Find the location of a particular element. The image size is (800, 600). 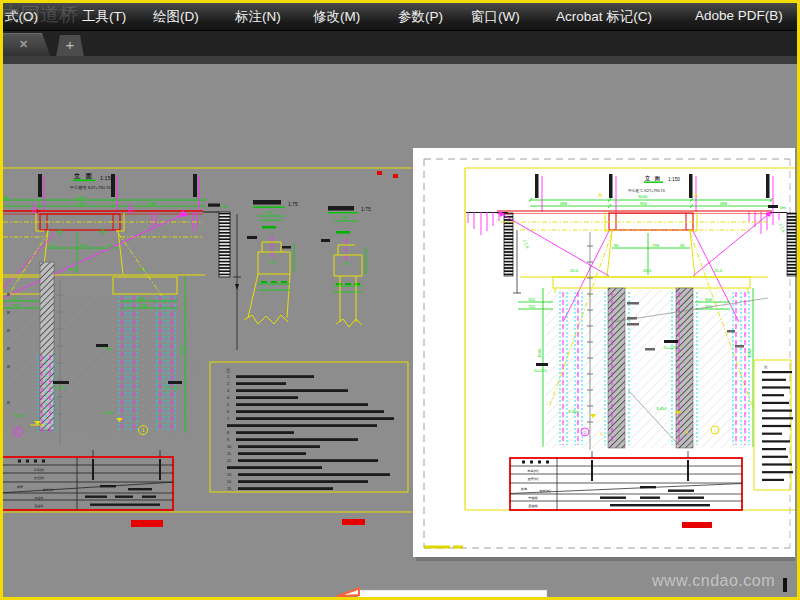

left-title-block: 立 面 1:150 中心桩号 K27+790.70 is located at coordinates (92, 181).